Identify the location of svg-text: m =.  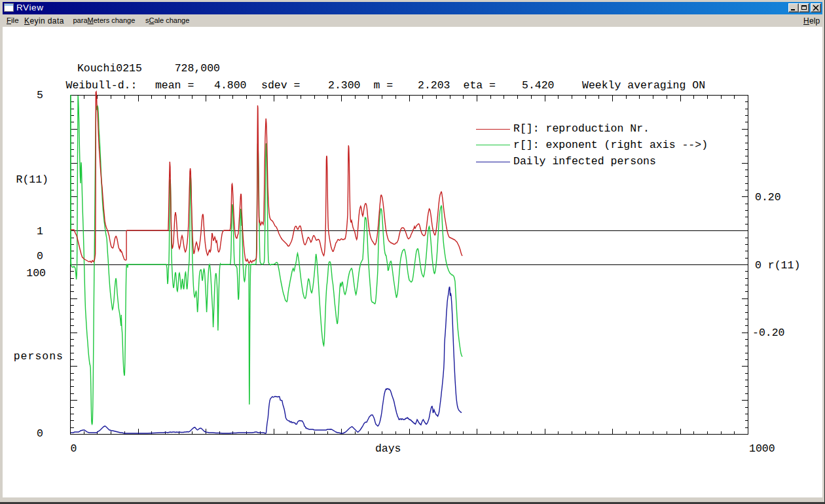
(384, 85).